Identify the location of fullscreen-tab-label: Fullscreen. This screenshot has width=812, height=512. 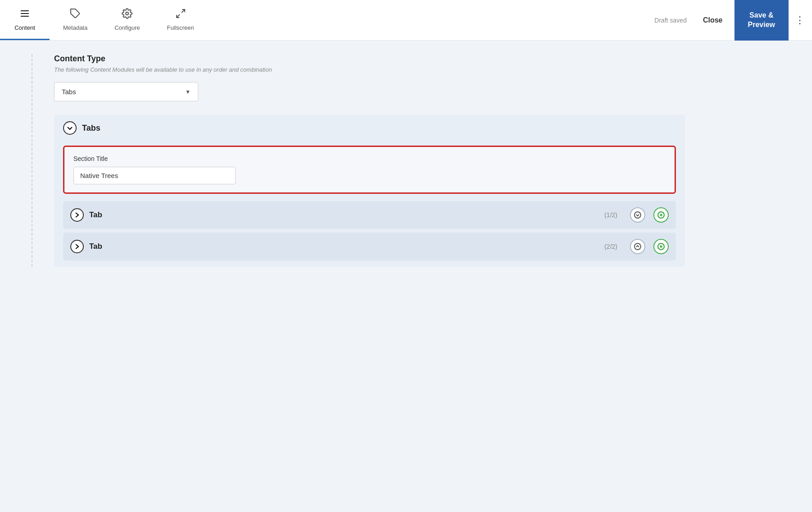
(181, 28).